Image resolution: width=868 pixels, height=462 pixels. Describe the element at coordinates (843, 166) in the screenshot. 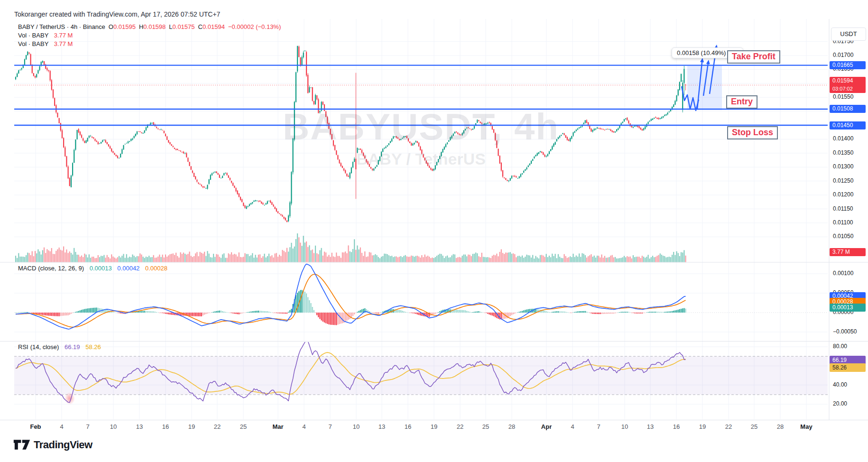

I see `scale-gridline-label: 0.01300` at that location.